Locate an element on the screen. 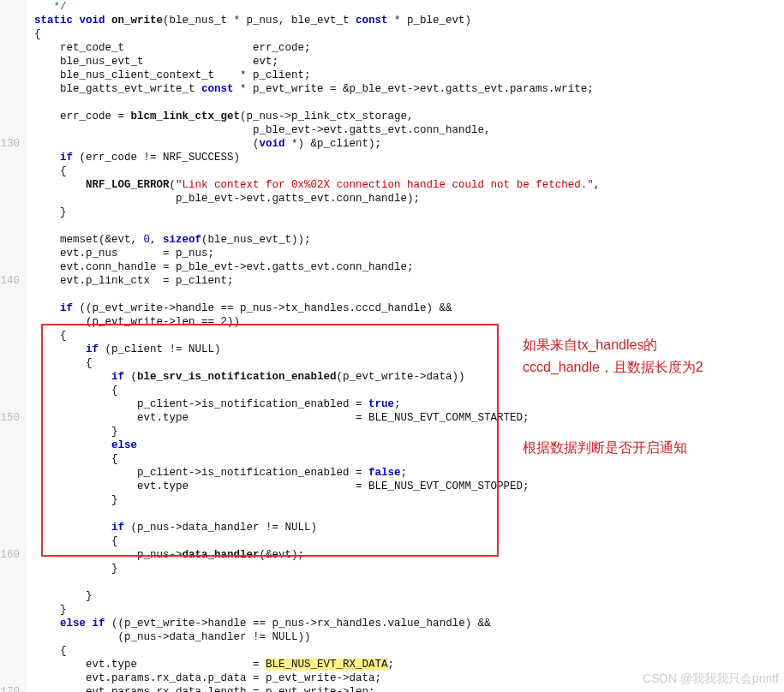 The image size is (784, 692). highlighted-constant: BLE_NUS_EVT_RX_DATA is located at coordinates (327, 665).